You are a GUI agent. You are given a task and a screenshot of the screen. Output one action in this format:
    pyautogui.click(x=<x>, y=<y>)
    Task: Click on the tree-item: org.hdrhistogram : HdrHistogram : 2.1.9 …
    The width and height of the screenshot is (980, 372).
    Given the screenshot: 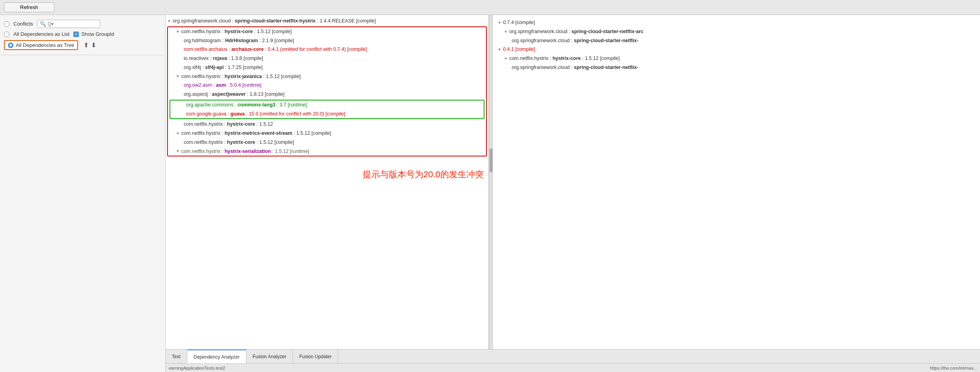 What is the action you would take?
    pyautogui.click(x=327, y=41)
    